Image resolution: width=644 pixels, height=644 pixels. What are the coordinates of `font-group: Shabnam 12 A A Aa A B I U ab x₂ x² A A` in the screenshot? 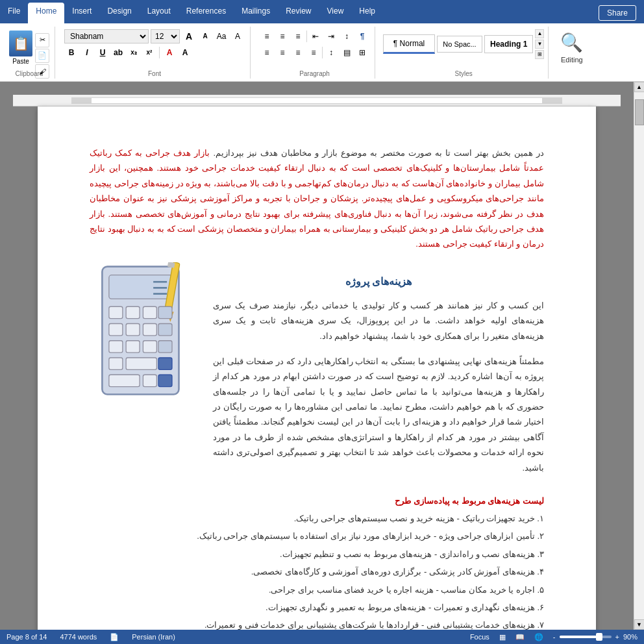 It's located at (155, 53).